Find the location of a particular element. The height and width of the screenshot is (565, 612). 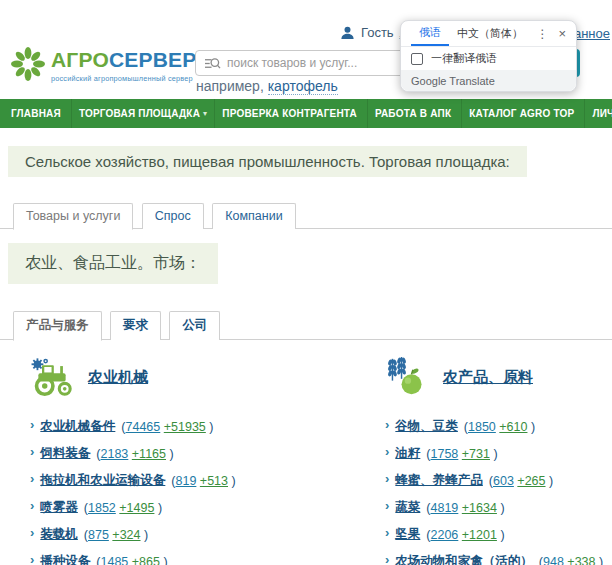

offer-count-link: 1852 is located at coordinates (102, 508).